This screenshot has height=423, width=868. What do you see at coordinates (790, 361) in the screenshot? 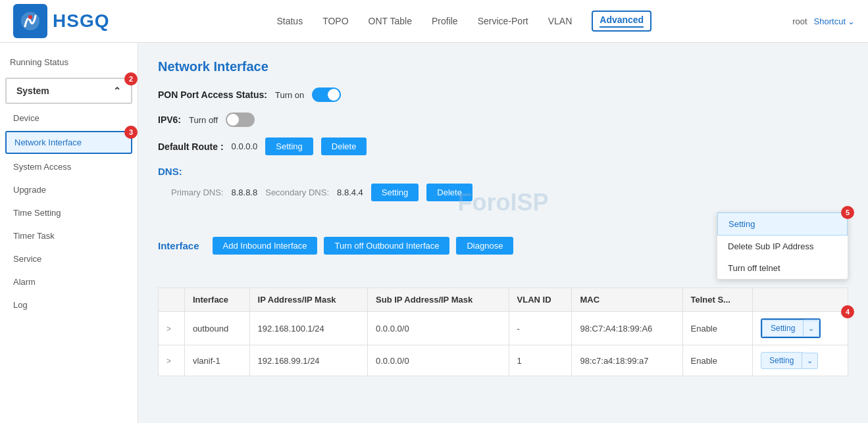
I see `setting-dropdown-1: Setting ⌄` at bounding box center [790, 361].